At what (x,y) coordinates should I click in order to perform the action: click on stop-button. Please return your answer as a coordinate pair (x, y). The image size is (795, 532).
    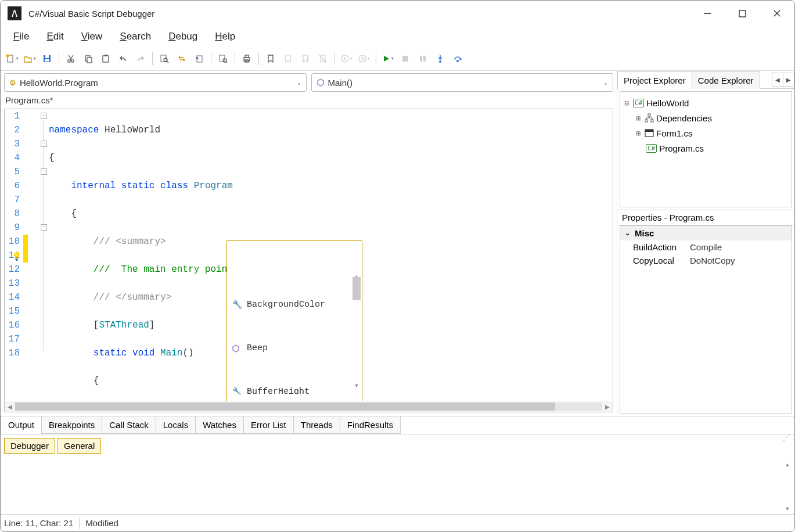
    Looking at the image, I should click on (405, 59).